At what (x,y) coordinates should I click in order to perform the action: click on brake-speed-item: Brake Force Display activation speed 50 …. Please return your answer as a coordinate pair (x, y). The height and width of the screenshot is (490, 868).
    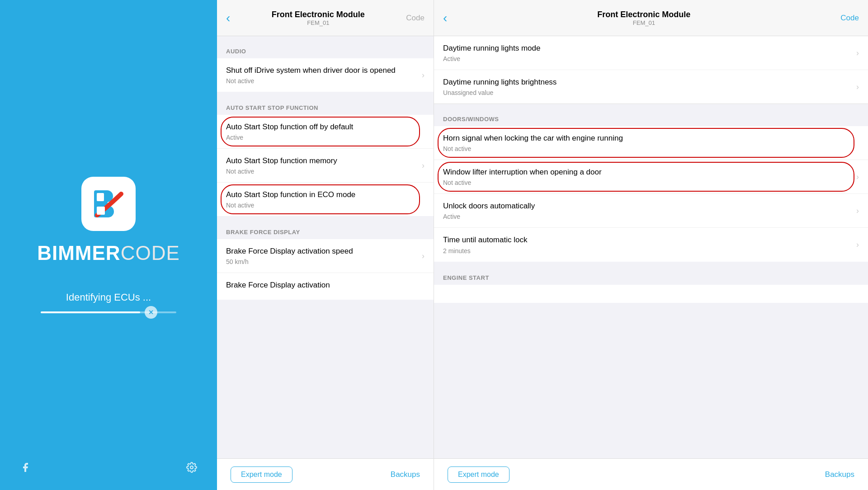
    Looking at the image, I should click on (326, 256).